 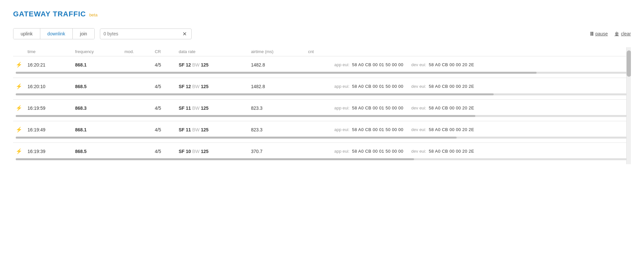 I want to click on table-row: ⚡ 16:20:21 868.1 4/5 SF 12 BW 125 1482.8…, so click(x=322, y=64).